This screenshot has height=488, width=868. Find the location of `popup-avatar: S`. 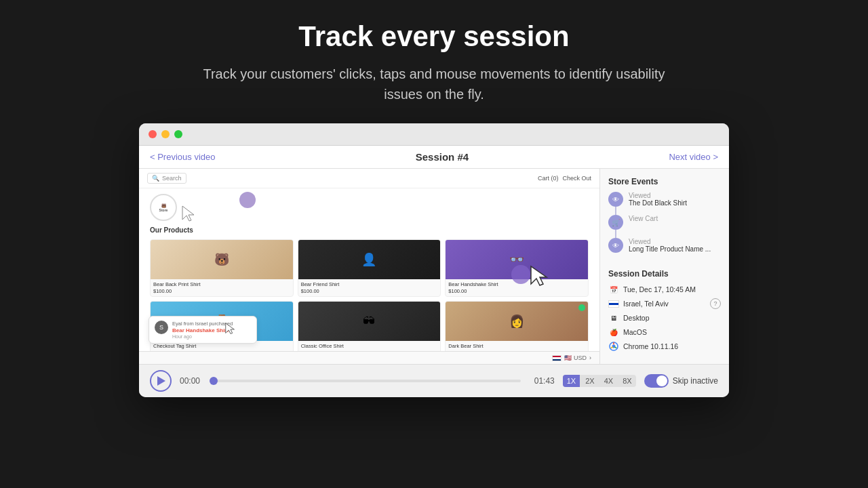

popup-avatar: S is located at coordinates (161, 327).